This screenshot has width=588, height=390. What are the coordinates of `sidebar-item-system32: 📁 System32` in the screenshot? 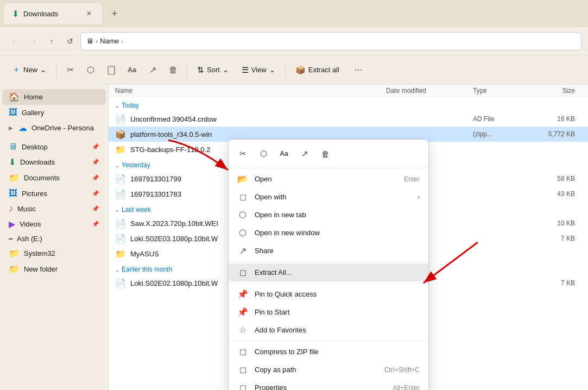 It's located at (54, 253).